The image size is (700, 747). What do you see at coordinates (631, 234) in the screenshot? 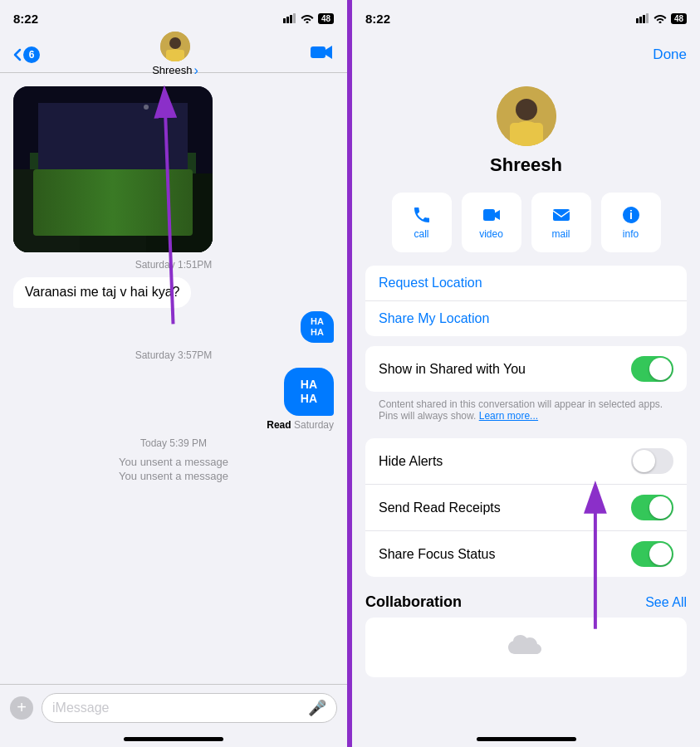
I see `info-label: info` at bounding box center [631, 234].